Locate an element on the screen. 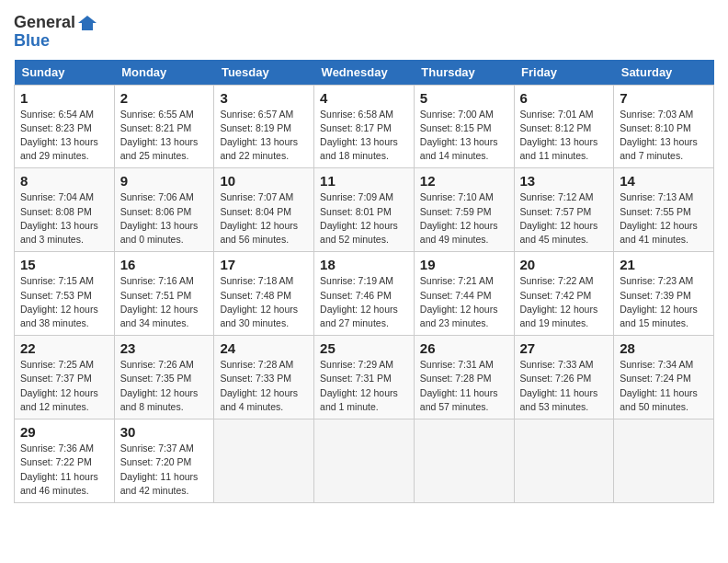  calendar-cell: 14Sunrise: 7:13 AM Sunset: 7:55 PM Dayli… is located at coordinates (664, 210).